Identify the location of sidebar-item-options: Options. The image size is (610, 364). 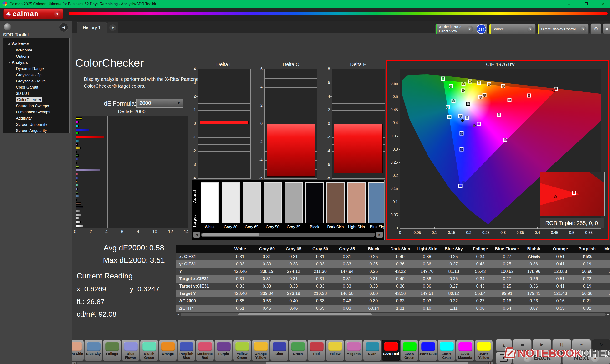
(36, 56).